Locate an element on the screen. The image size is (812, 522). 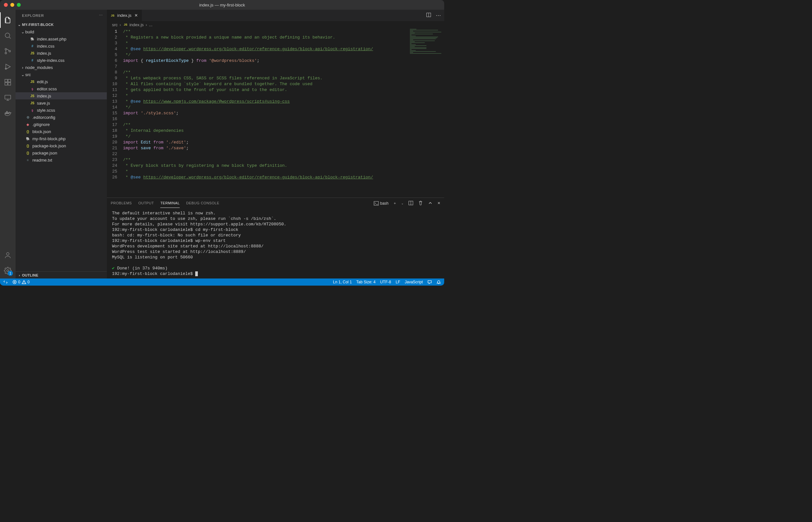
close-window-button is located at coordinates (6, 5).